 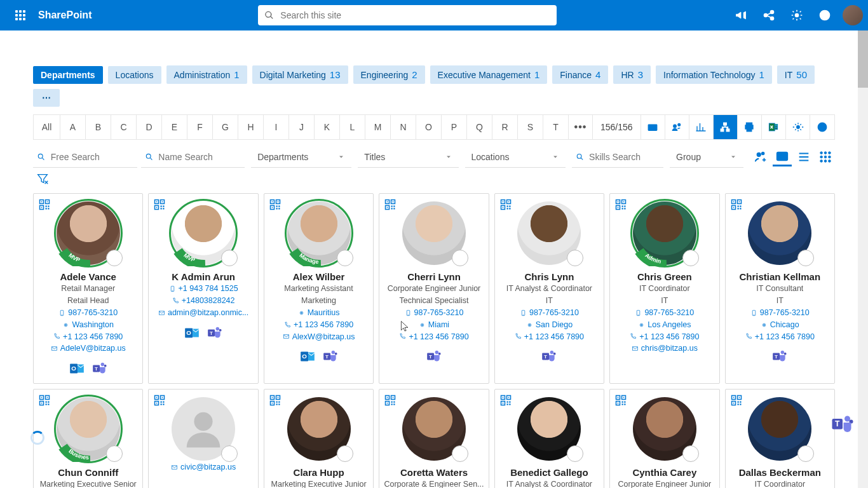 What do you see at coordinates (549, 438) in the screenshot?
I see `person-card: Benedict GallegoIT Analyst & Coordinator…` at bounding box center [549, 438].